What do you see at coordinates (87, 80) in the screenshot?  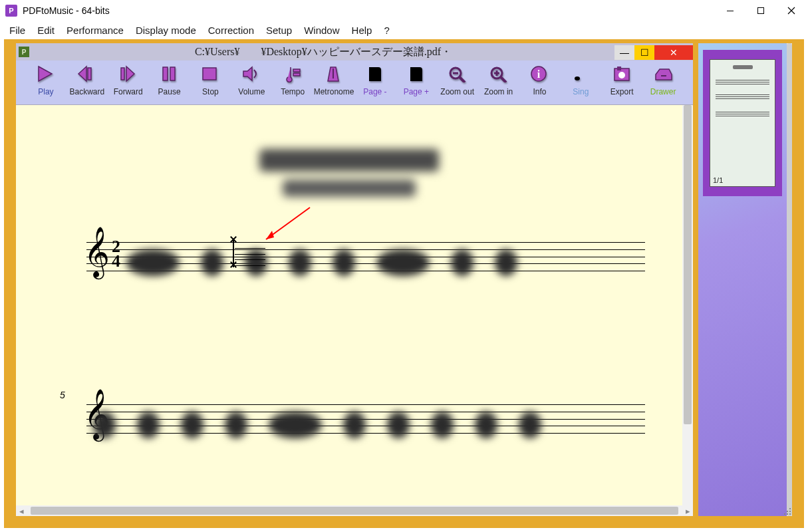 I see `backward-button: Backward` at bounding box center [87, 80].